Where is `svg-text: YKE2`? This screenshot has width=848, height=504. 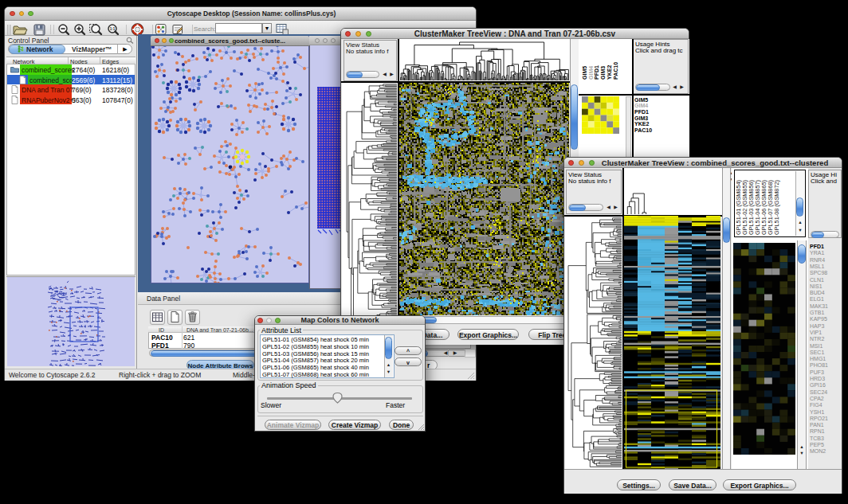
svg-text: YKE2 is located at coordinates (609, 72).